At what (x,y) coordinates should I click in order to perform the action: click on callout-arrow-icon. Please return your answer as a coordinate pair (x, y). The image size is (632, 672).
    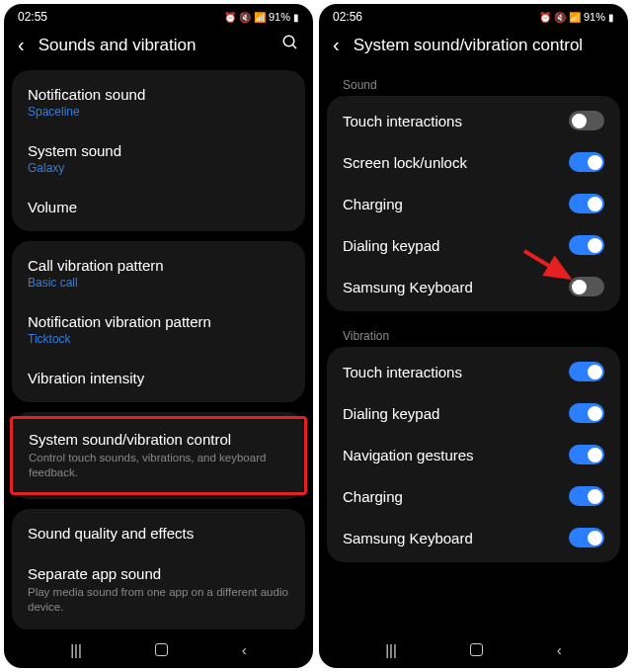
    Looking at the image, I should click on (549, 266).